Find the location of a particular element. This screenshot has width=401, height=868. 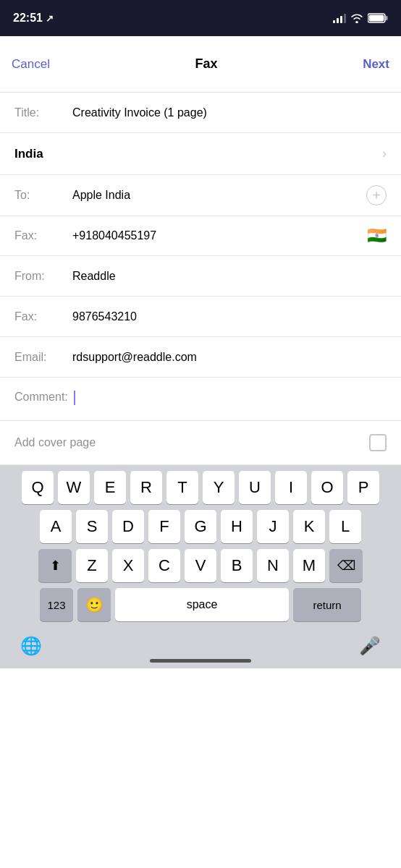

fax-value: +918040455197 is located at coordinates (220, 236).